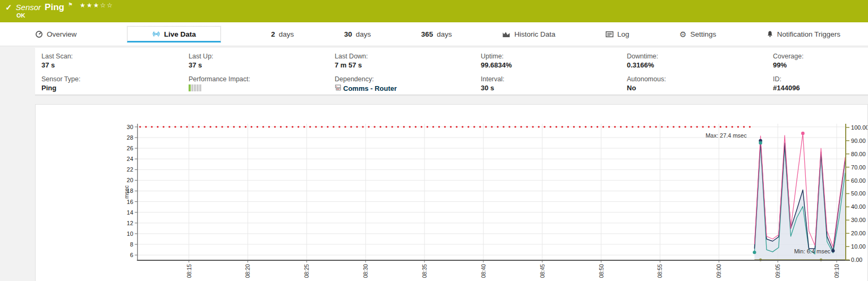 The image size is (868, 281). I want to click on tab-2-days: 2 days, so click(283, 34).